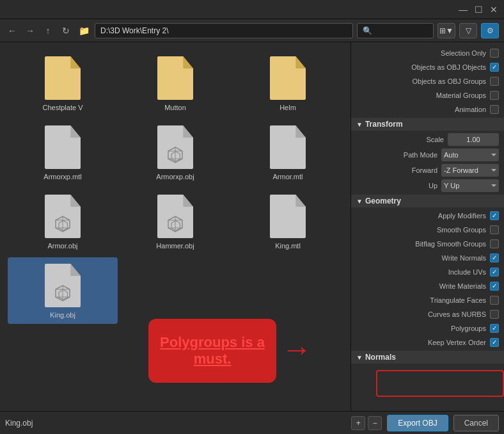  What do you see at coordinates (297, 350) in the screenshot?
I see `arrow-icon: →` at bounding box center [297, 350].